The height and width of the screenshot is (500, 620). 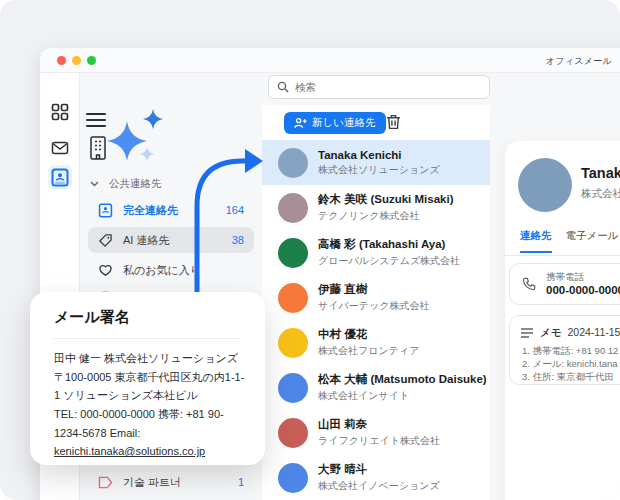 I want to click on contact-detail-panel: Tanaka Kenichi 株式会社ソリューションズ 連絡先 電子メール ファ…, so click(x=562, y=320).